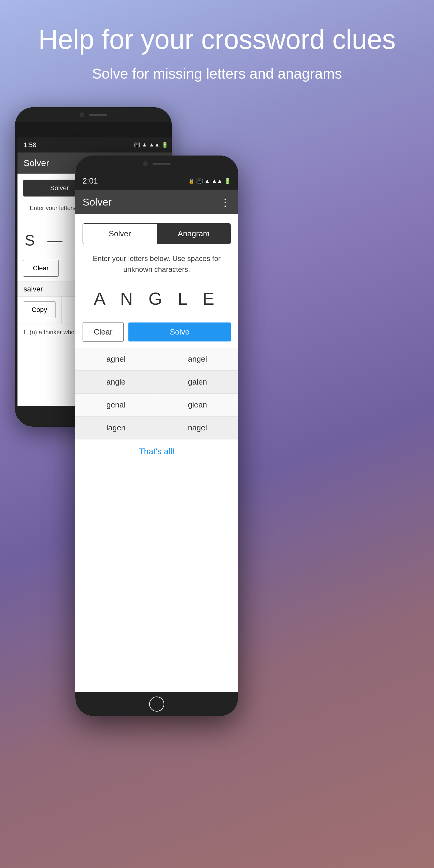 The height and width of the screenshot is (868, 434). What do you see at coordinates (94, 115) in the screenshot?
I see `back-camera-area` at bounding box center [94, 115].